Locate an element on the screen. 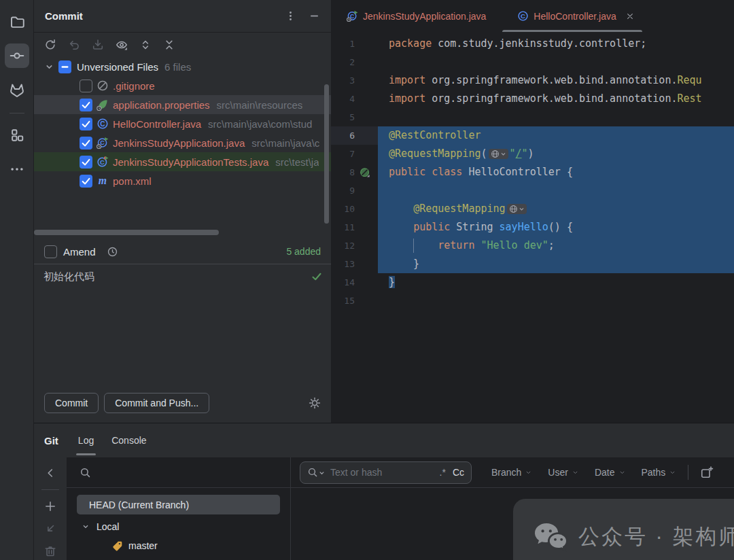 This screenshot has height=560, width=734. code-text: @RestController is located at coordinates (556, 136).